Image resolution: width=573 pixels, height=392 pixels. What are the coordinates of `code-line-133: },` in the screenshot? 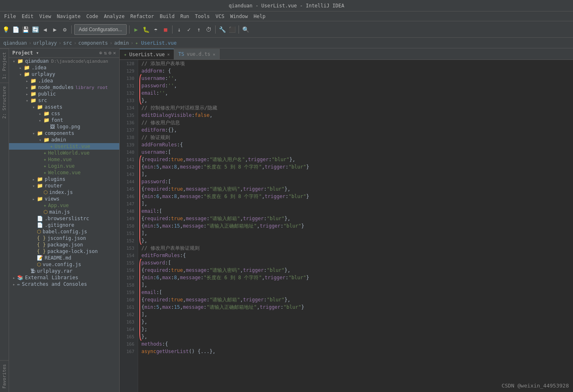 It's located at (356, 100).